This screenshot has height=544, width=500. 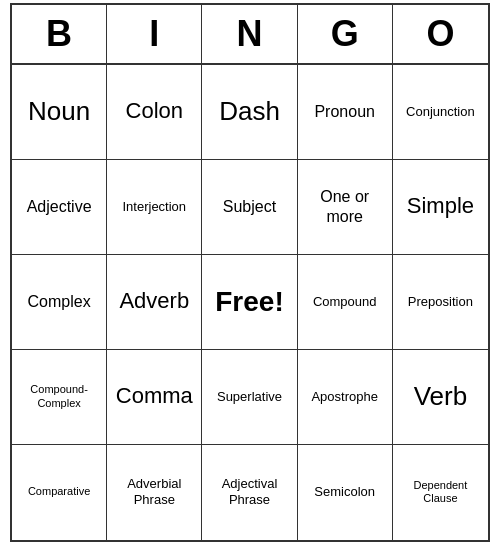 What do you see at coordinates (346, 34) in the screenshot?
I see `header-letter: G` at bounding box center [346, 34].